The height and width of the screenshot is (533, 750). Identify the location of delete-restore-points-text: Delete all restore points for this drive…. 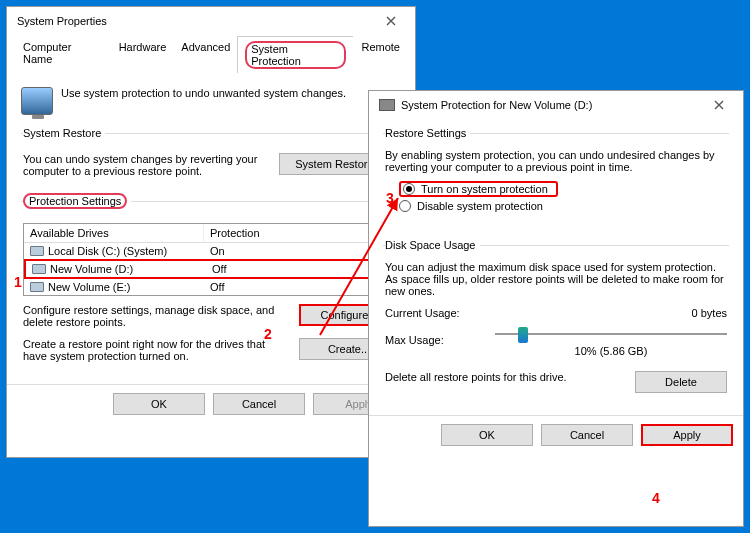
(505, 377).